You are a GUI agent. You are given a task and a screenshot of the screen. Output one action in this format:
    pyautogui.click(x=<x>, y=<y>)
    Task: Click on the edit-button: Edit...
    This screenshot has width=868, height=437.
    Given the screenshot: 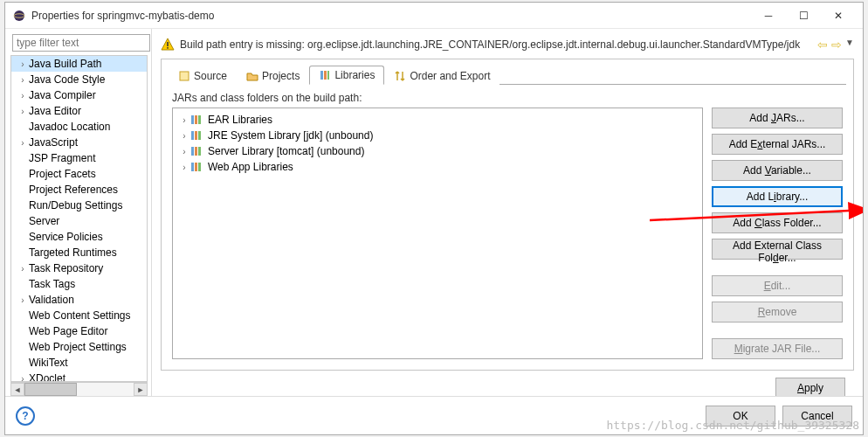 What is the action you would take?
    pyautogui.click(x=777, y=286)
    